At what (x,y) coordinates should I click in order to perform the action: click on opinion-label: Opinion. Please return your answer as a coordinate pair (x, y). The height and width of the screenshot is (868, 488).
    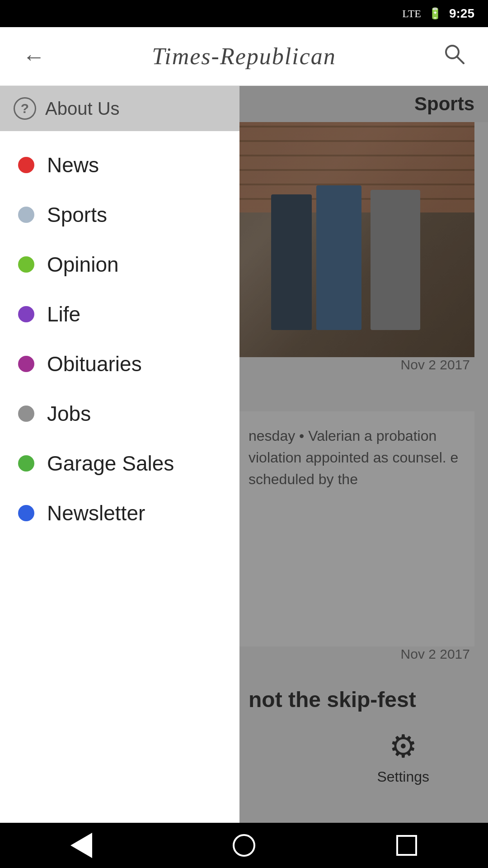
    Looking at the image, I should click on (83, 264).